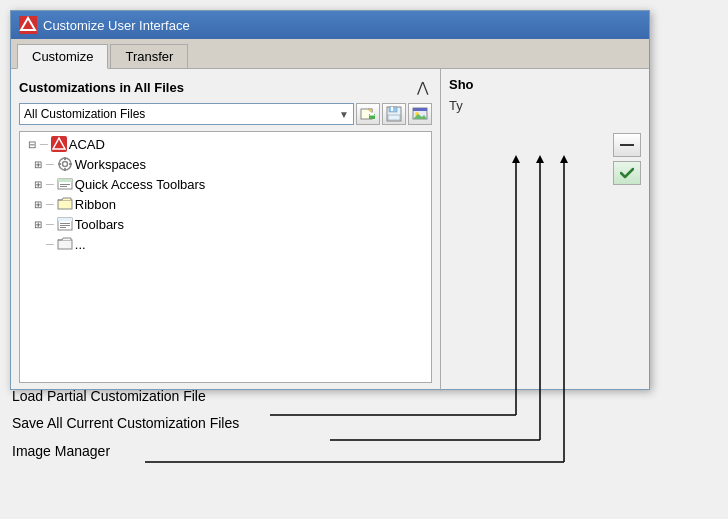 This screenshot has width=728, height=519. I want to click on panel-title: Customizations in All Files, so click(102, 88).